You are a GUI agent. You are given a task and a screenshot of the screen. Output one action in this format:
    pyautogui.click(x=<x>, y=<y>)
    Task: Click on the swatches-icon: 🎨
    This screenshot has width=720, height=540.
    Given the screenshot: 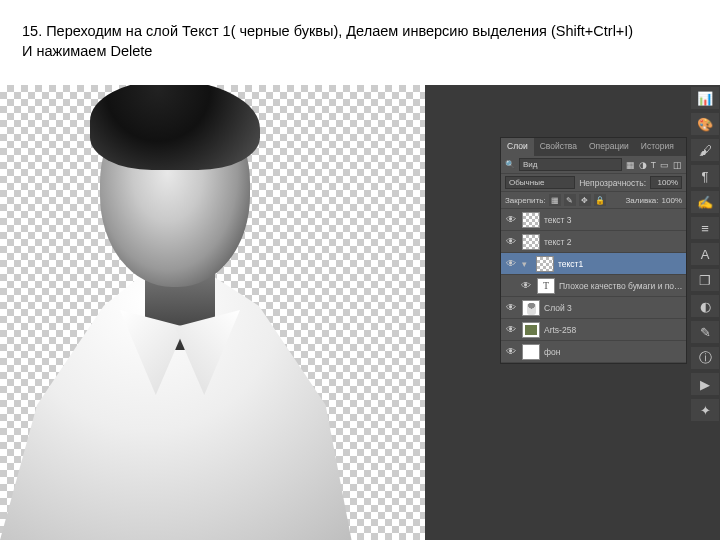 What is the action you would take?
    pyautogui.click(x=705, y=124)
    